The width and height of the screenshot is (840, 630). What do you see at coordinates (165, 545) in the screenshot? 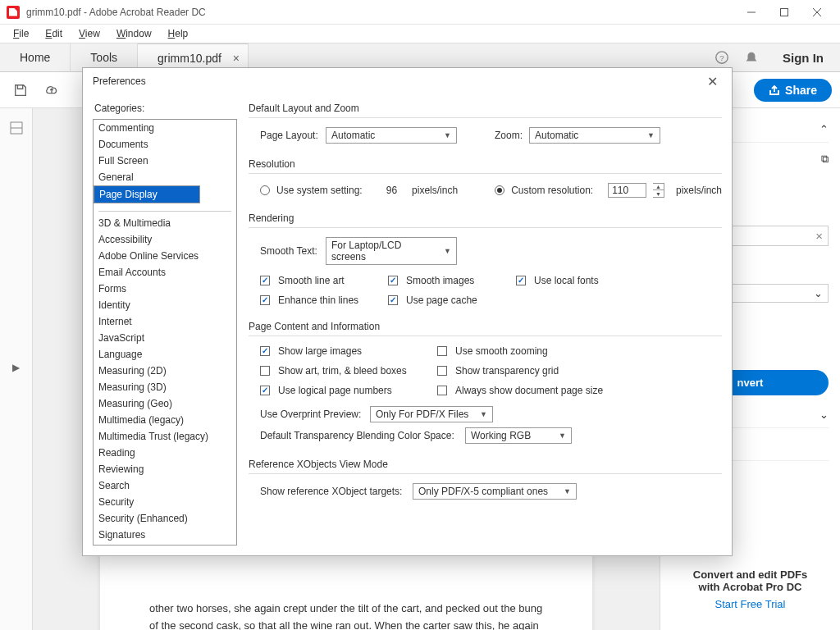
I see `category-item: Spelling` at bounding box center [165, 545].